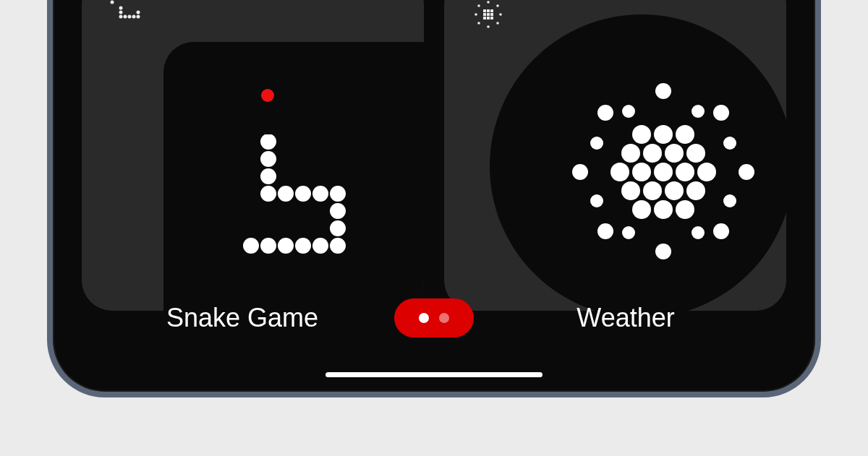  Describe the element at coordinates (434, 318) in the screenshot. I see `page-indicator` at that location.